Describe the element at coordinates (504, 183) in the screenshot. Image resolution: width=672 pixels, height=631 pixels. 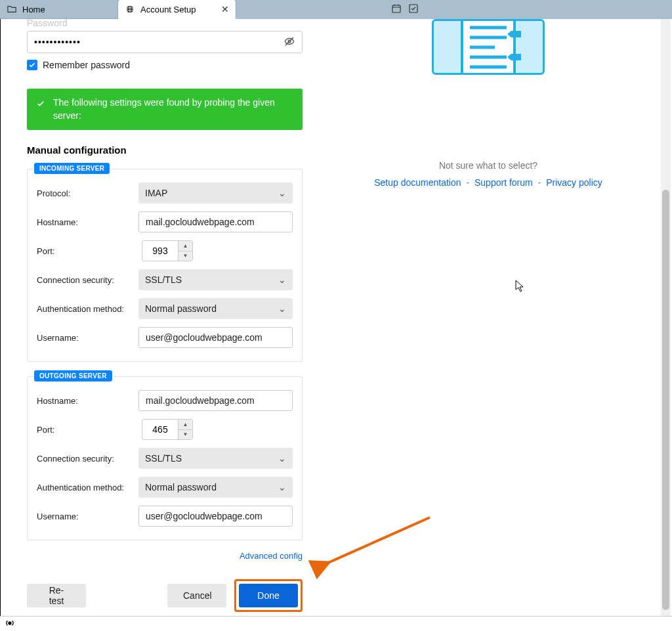
I see `support-forum-link: Support forum` at that location.